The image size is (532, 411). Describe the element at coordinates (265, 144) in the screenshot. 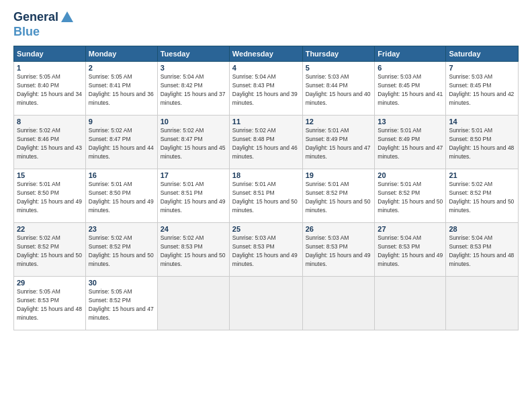

I see `day-info: Sunrise: 5:02 AMSunset: 8:48 PMDaylight:…` at that location.